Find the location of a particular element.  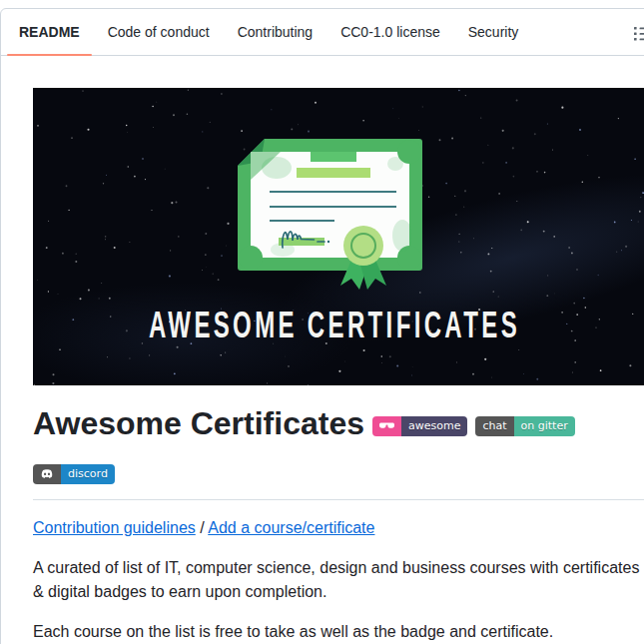

badge-awesome: awesome is located at coordinates (419, 426).